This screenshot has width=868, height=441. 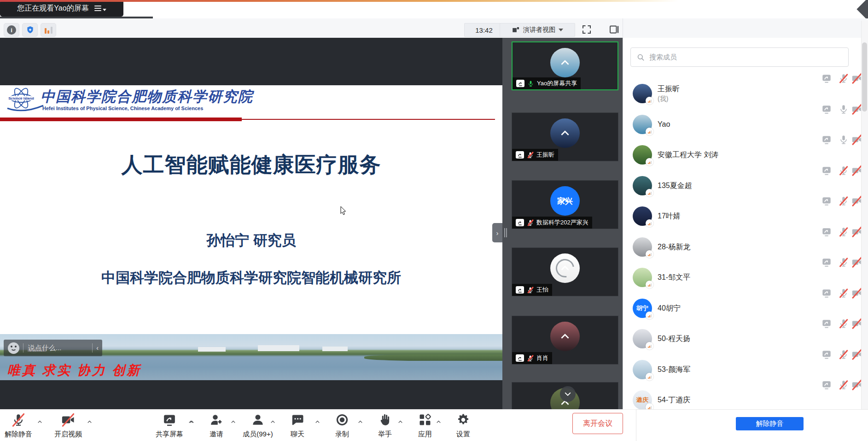 I want to click on view-mode-dropdown: 演讲者视图, so click(x=537, y=30).